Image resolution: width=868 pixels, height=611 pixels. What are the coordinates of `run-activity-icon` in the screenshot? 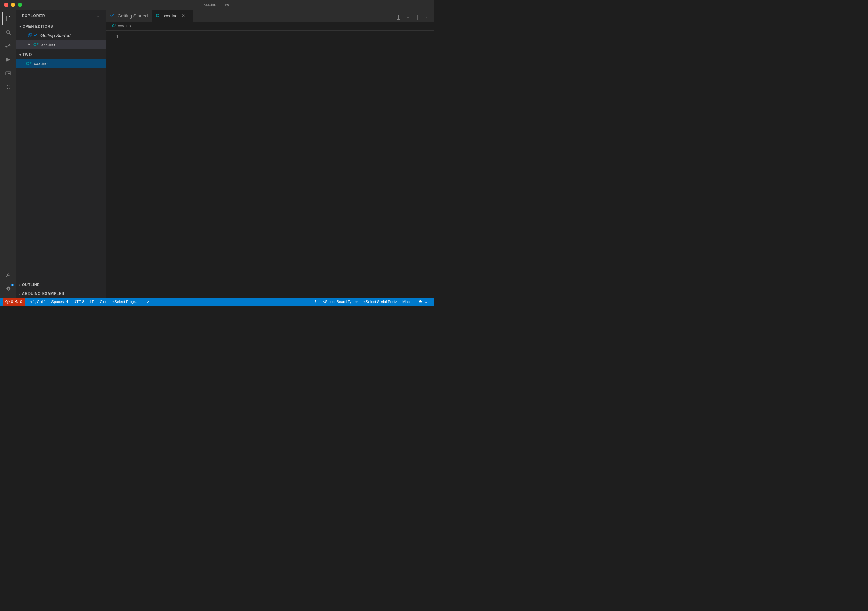 It's located at (8, 60).